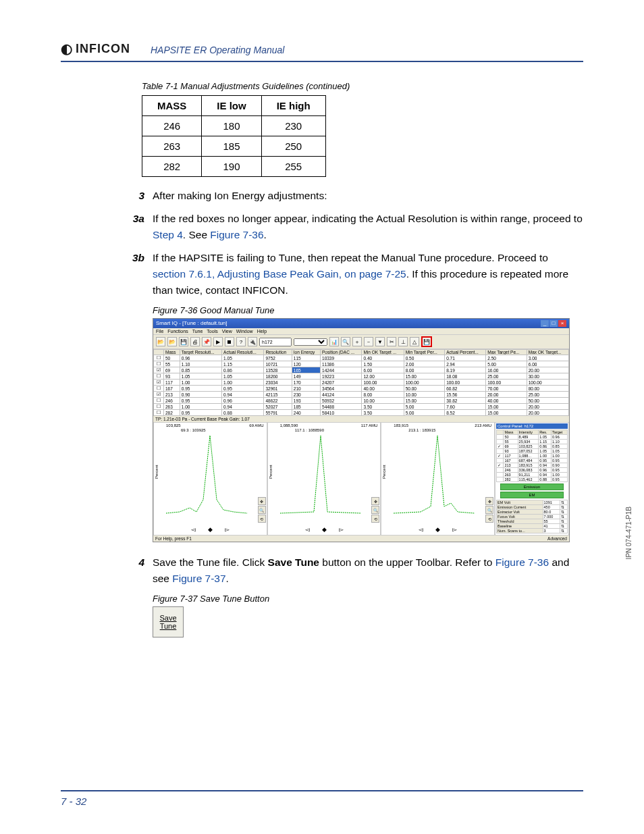  I want to click on menu-tune: Tune, so click(198, 331).